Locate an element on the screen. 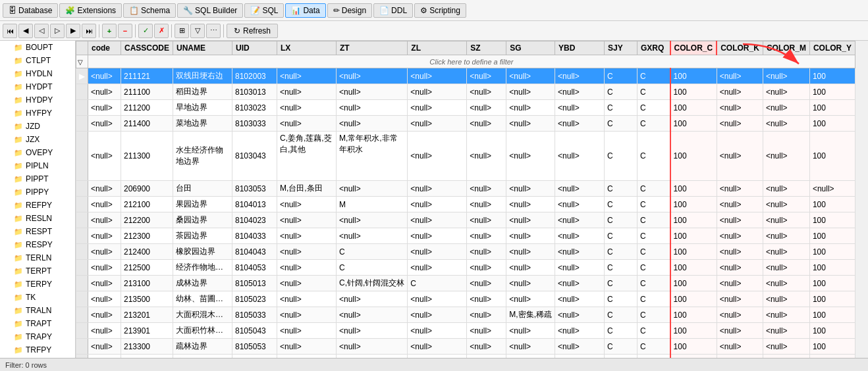  sidebar-item-ctlpt: 📁CTLPT is located at coordinates (38, 61).